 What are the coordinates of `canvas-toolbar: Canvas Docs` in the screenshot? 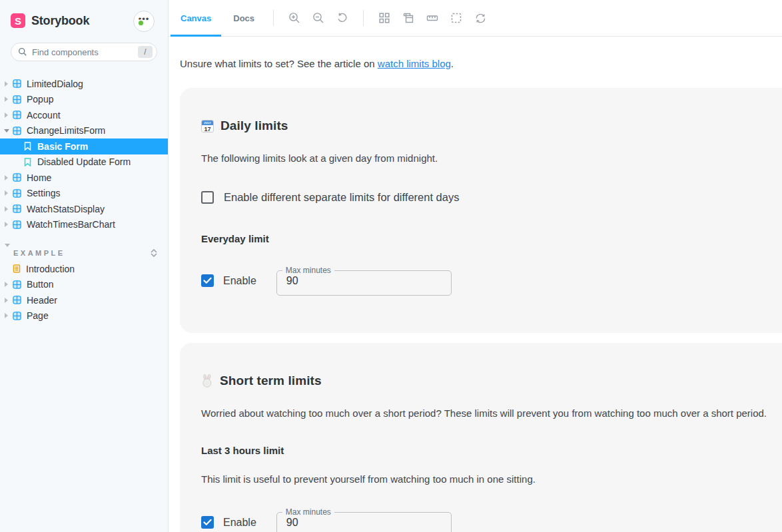 It's located at (476, 19).